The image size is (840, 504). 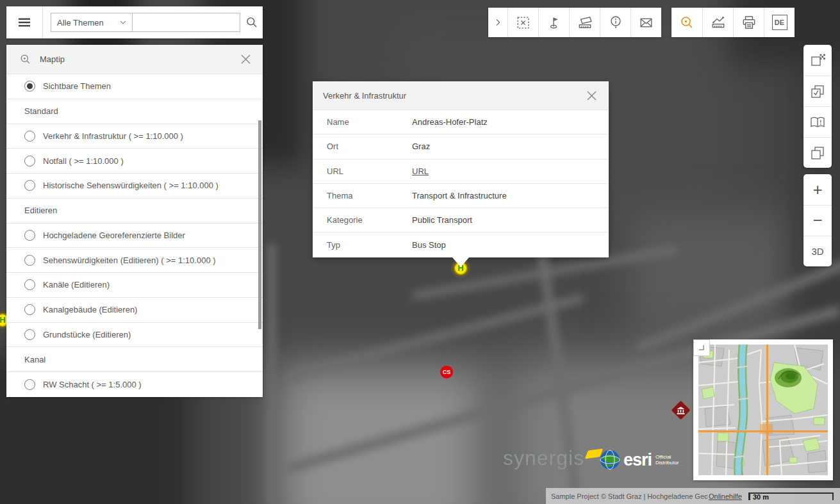 I want to click on mode-3d-button: 3D, so click(x=818, y=251).